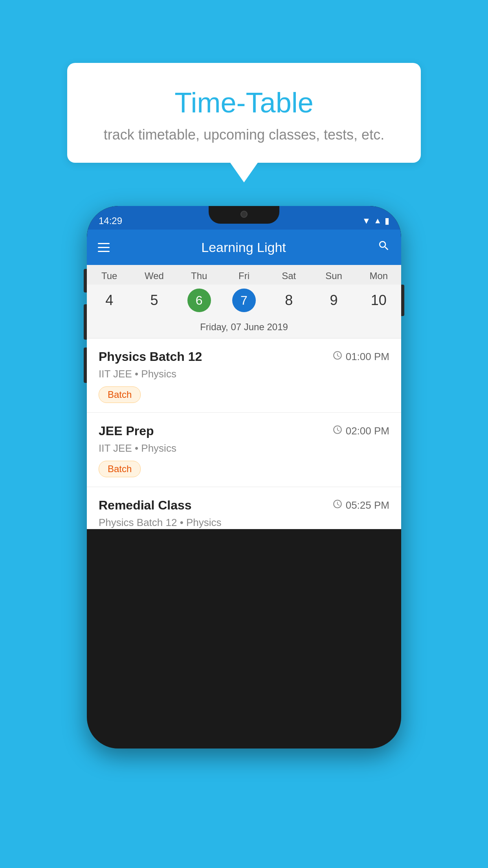 This screenshot has height=868, width=488. Describe the element at coordinates (244, 247) in the screenshot. I see `app-bar: Learning Light` at that location.